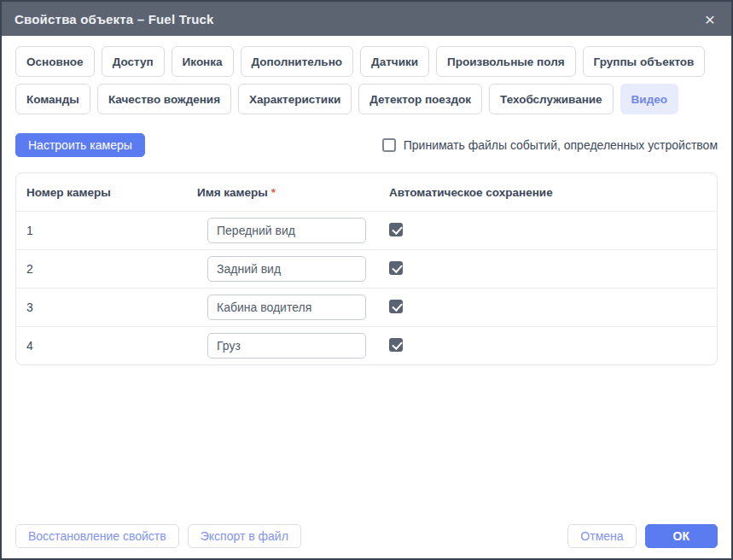 The image size is (733, 560). What do you see at coordinates (367, 307) in the screenshot?
I see `table-row: 3` at bounding box center [367, 307].